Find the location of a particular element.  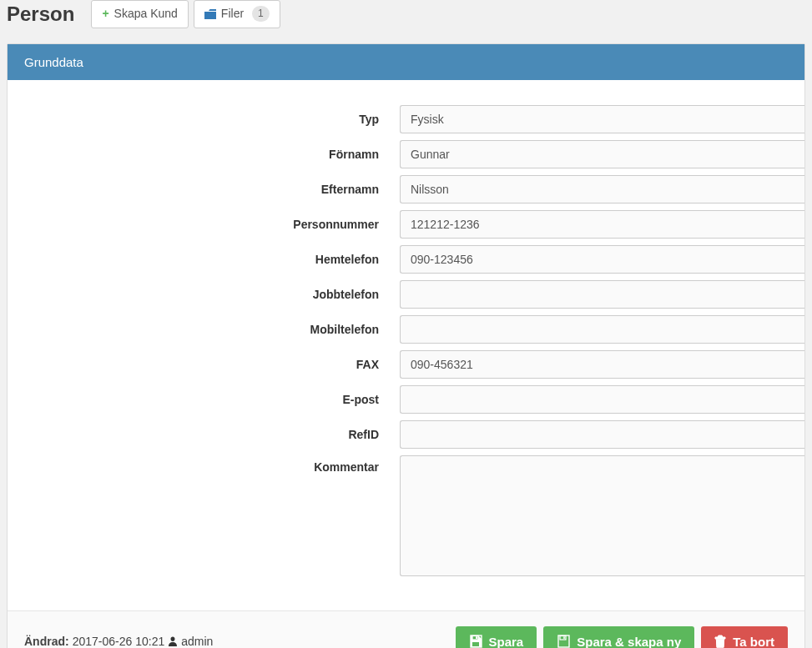

files-count-badge: 1 is located at coordinates (260, 13).